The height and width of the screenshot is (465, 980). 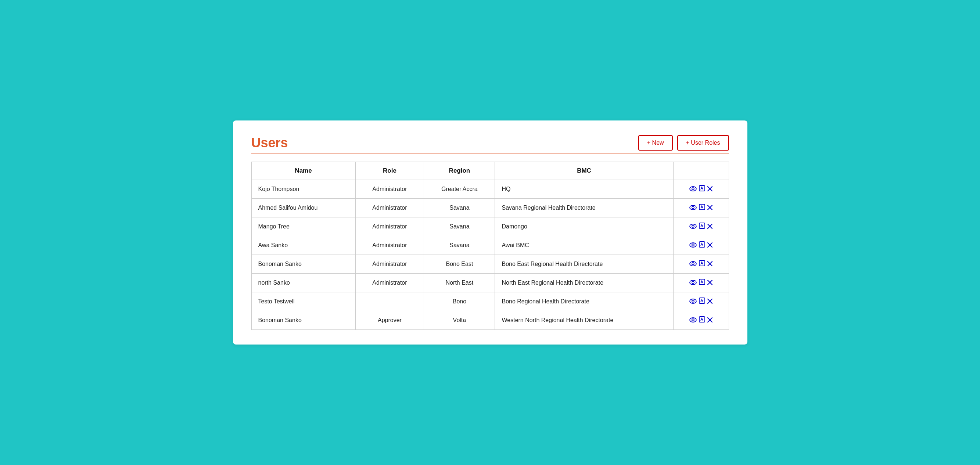 What do you see at coordinates (390, 320) in the screenshot?
I see `cell-role: Approver` at bounding box center [390, 320].